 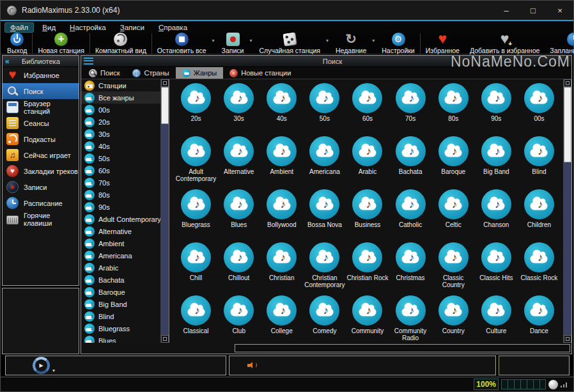 I want to click on genre-list-item: 80s, so click(x=121, y=194).